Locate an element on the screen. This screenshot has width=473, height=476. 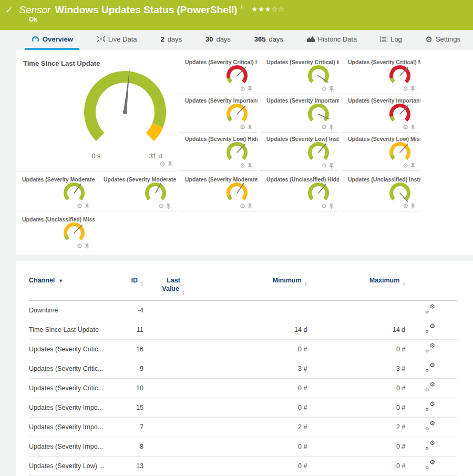
tab-label: Log is located at coordinates (396, 39).